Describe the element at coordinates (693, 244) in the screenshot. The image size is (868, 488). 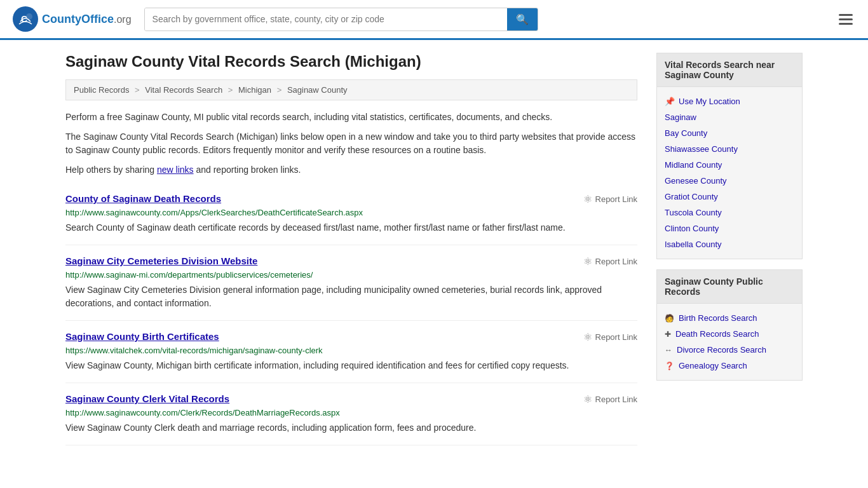
I see `nearby-link-anchor: Isabella County` at that location.